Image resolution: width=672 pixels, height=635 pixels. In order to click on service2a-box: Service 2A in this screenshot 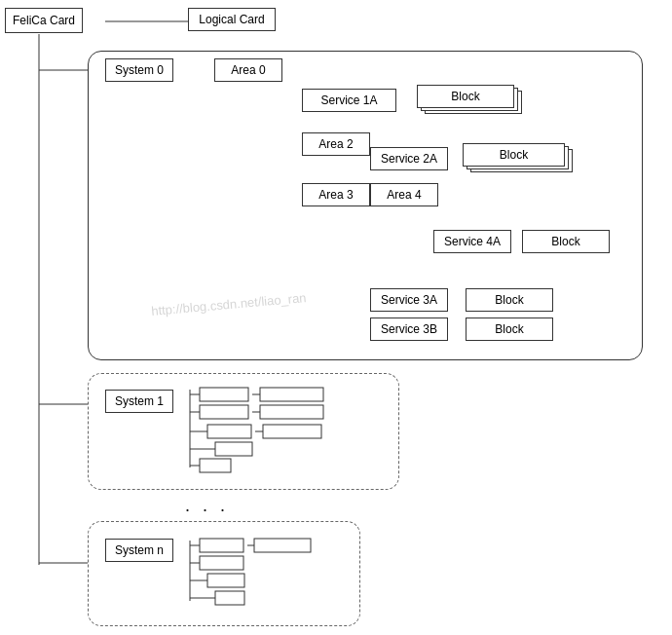, I will do `click(409, 159)`.